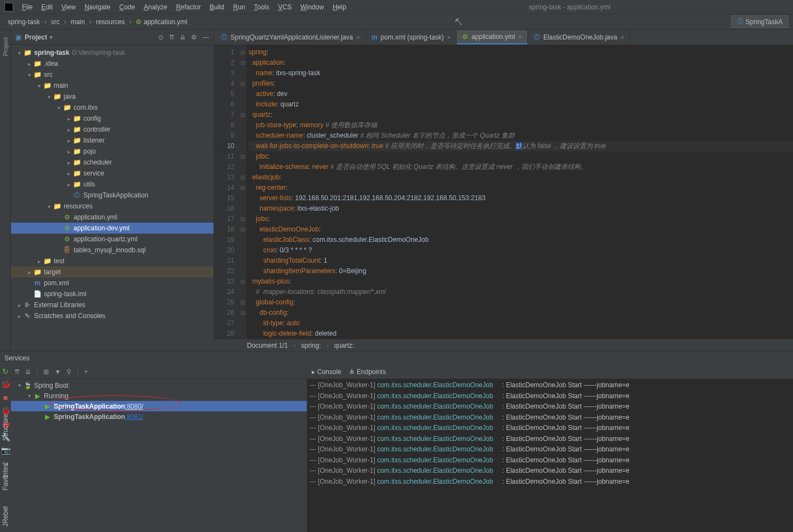 This screenshot has height=532, width=793. I want to click on services-title: Services, so click(17, 358).